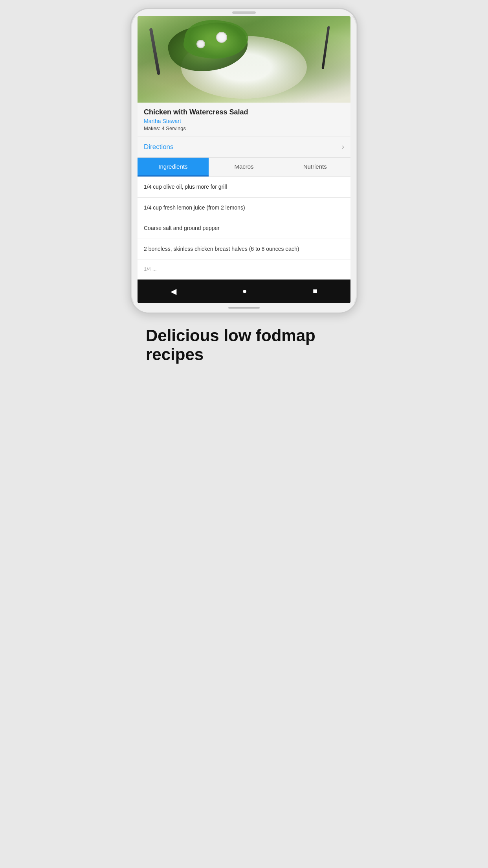 This screenshot has width=488, height=868. I want to click on home-indicator, so click(244, 308).